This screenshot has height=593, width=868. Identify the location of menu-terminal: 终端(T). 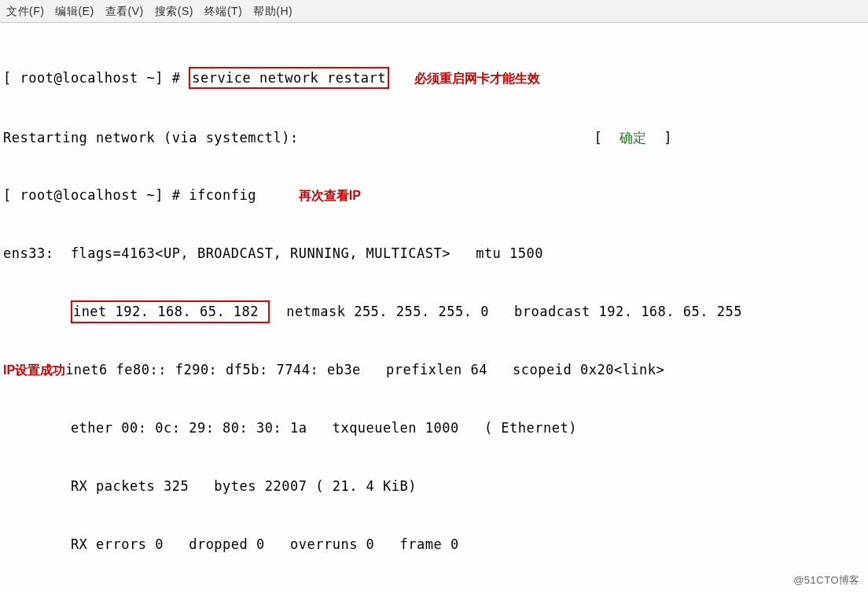
(223, 11).